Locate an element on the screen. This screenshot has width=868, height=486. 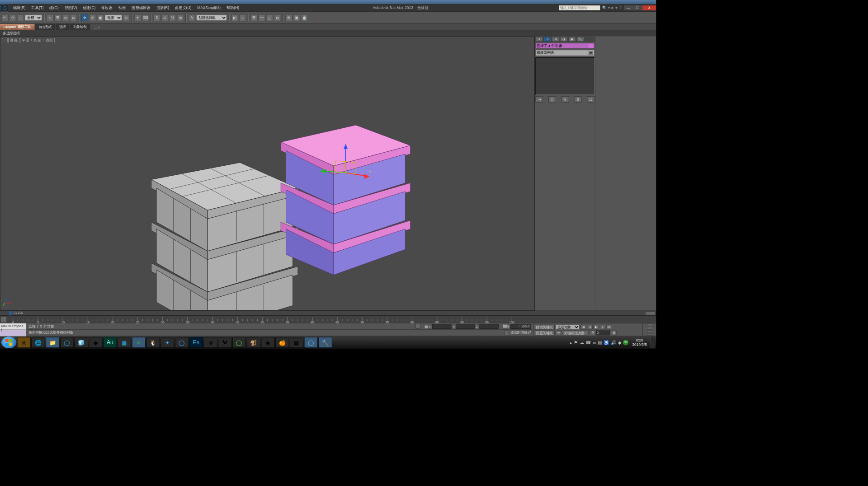
schematic-button: ⿻ is located at coordinates (269, 18).